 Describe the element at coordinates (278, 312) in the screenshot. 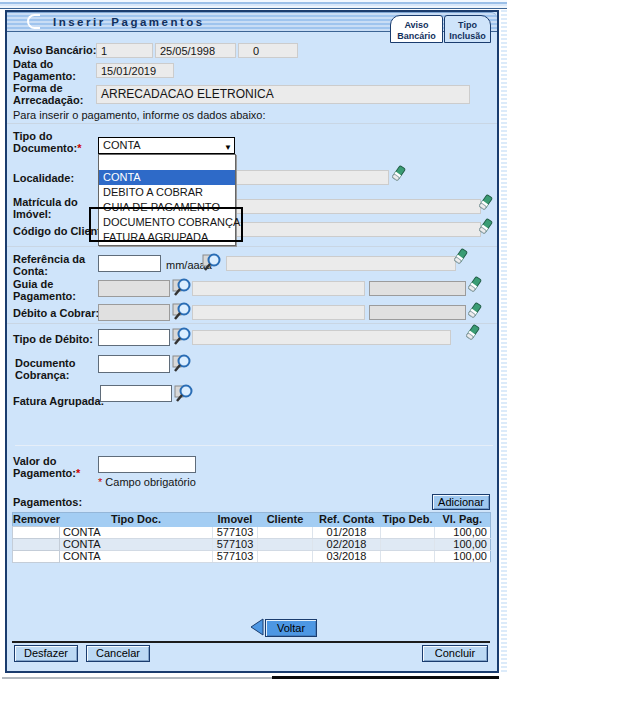

I see `debito-desc-field` at that location.